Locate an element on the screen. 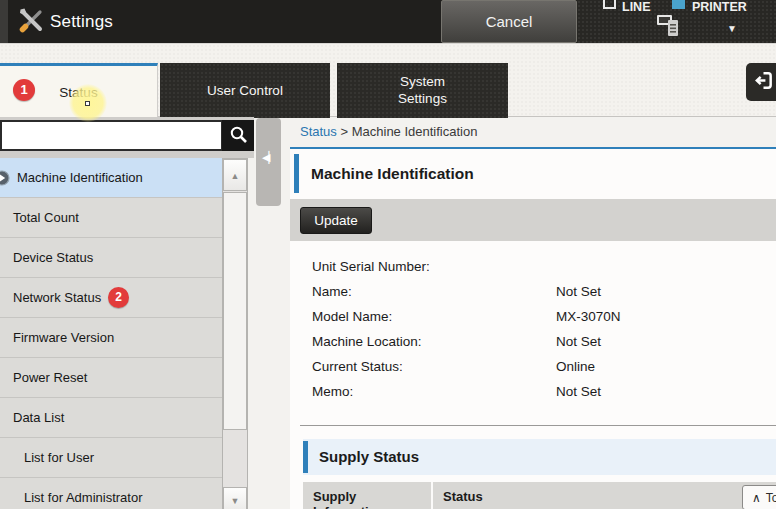 The height and width of the screenshot is (509, 776). sidebar-item-machine-identification: Machine Identification is located at coordinates (111, 178).